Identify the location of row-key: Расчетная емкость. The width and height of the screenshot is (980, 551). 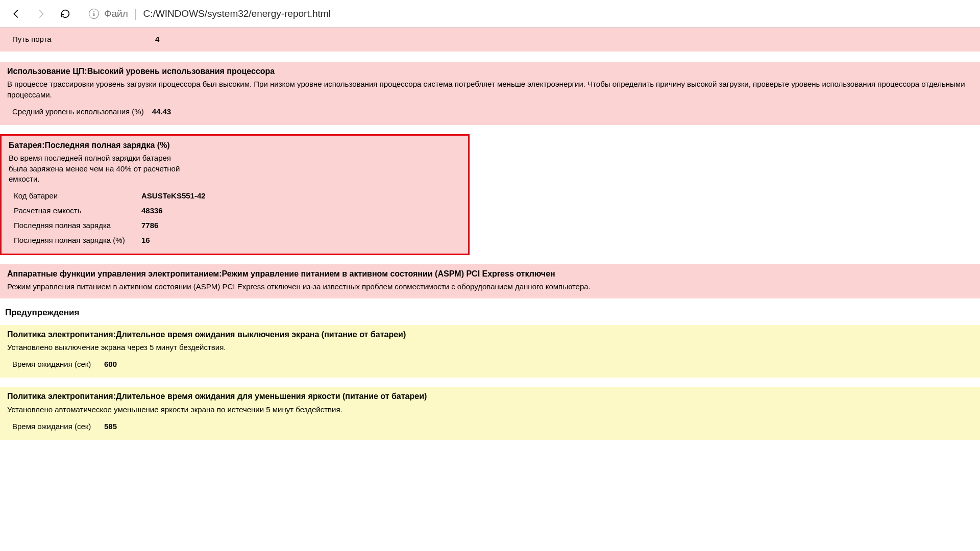
(78, 210).